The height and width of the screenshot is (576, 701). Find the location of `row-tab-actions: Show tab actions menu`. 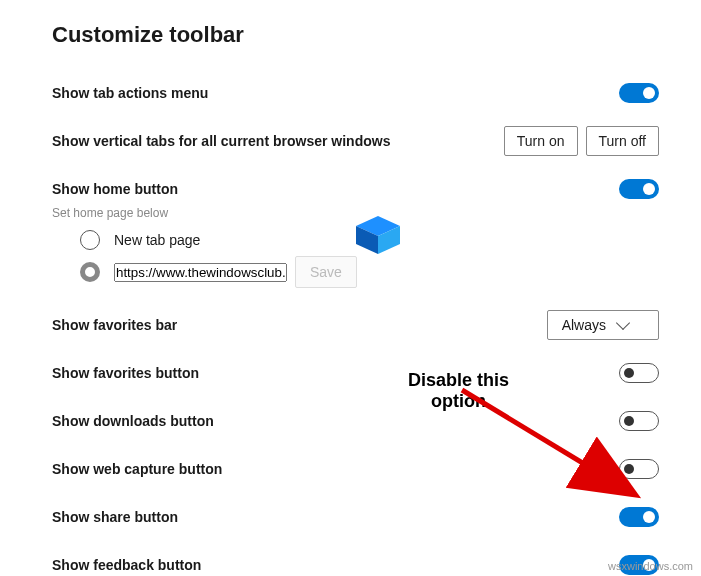

row-tab-actions: Show tab actions menu is located at coordinates (356, 93).